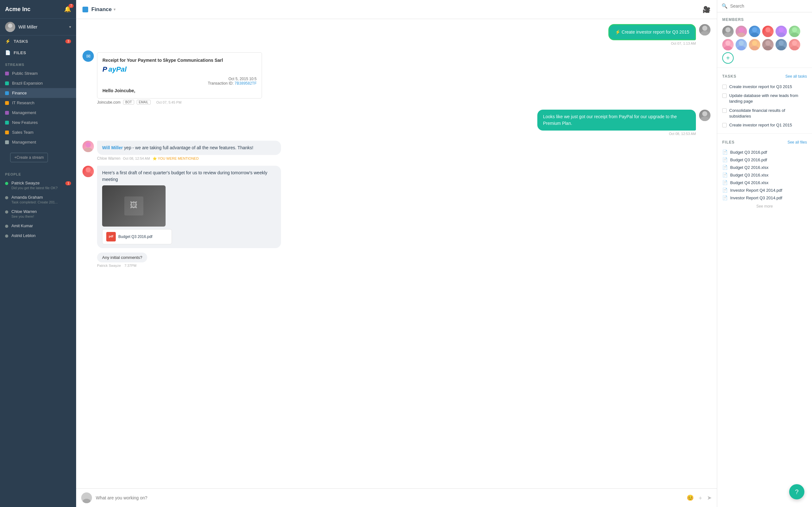 The image size is (812, 507). I want to click on bot-tag: BOT, so click(129, 102).